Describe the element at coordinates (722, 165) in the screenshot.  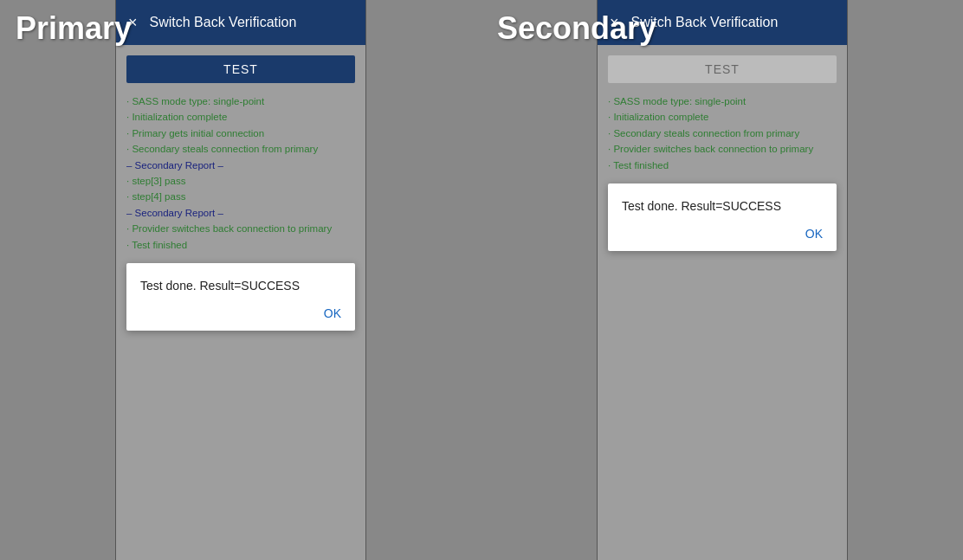
I see `secondary-log-line: · Test finished` at that location.